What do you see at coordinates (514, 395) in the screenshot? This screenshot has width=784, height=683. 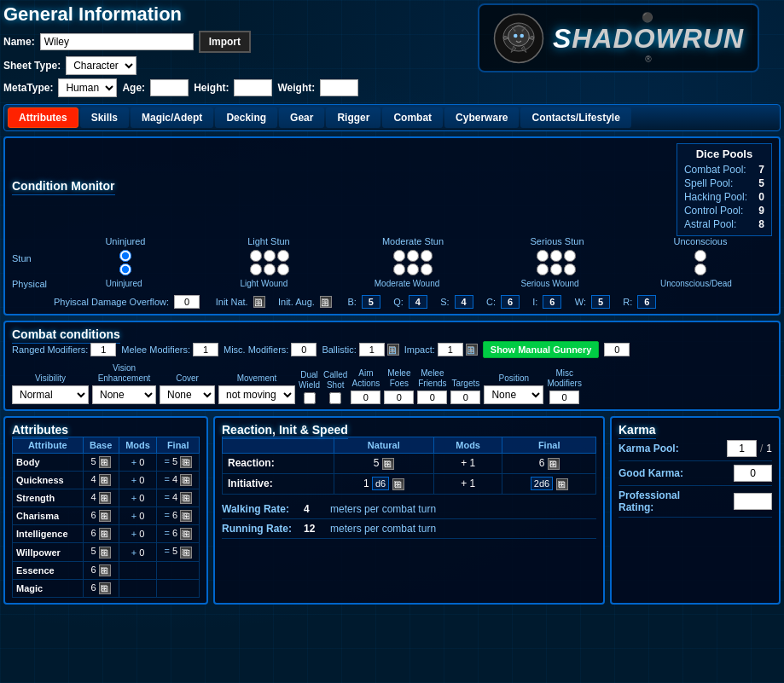 I see `position-select: None Prone Kneeling` at bounding box center [514, 395].